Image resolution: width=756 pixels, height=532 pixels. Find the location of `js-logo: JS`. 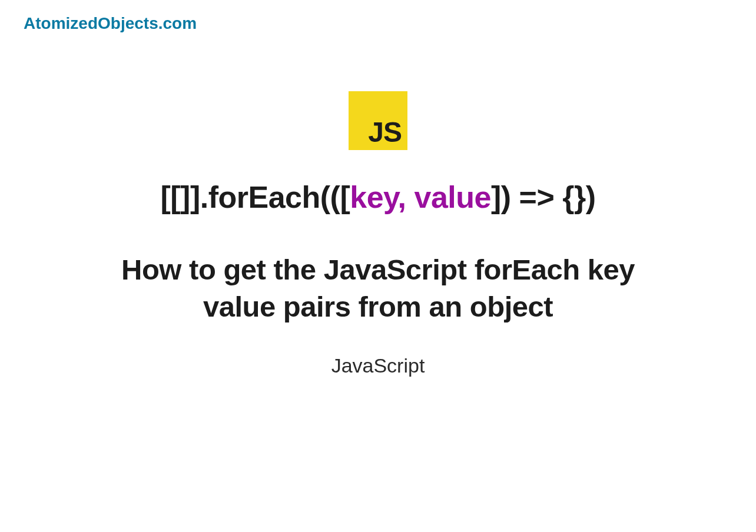

js-logo: JS is located at coordinates (378, 121).